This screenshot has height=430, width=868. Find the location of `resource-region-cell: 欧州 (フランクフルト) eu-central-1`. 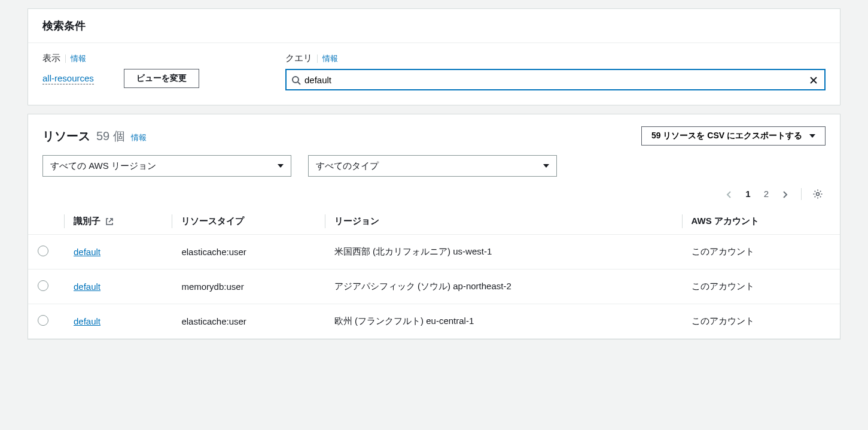

resource-region-cell: 欧州 (フランクフルト) eu-central-1 is located at coordinates (504, 322).